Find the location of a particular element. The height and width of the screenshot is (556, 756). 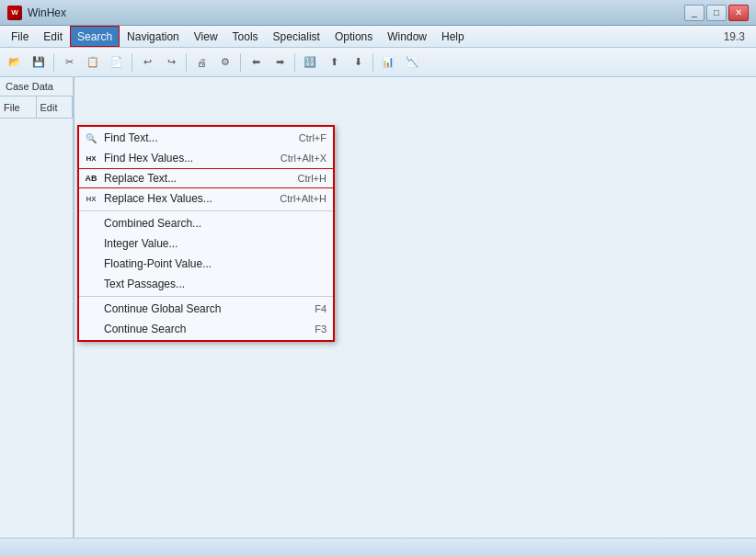

text-passages-label: Text Passages... is located at coordinates (144, 284).